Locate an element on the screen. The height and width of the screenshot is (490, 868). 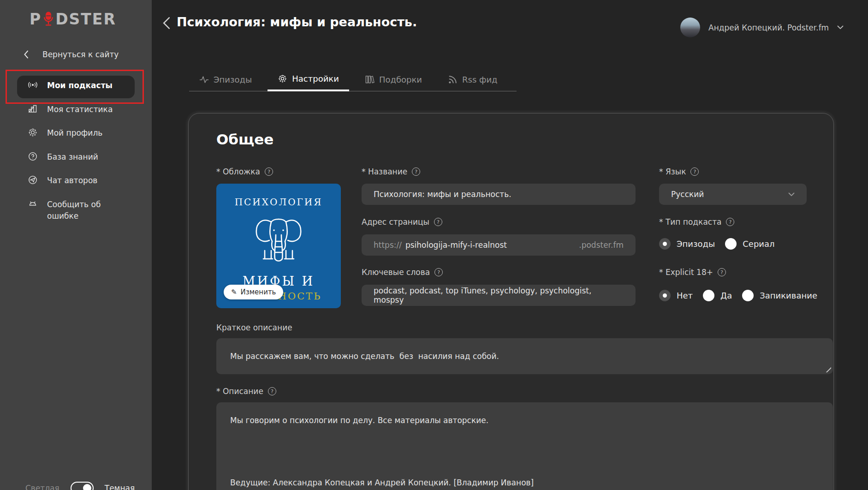
rss-icon is located at coordinates (453, 79).